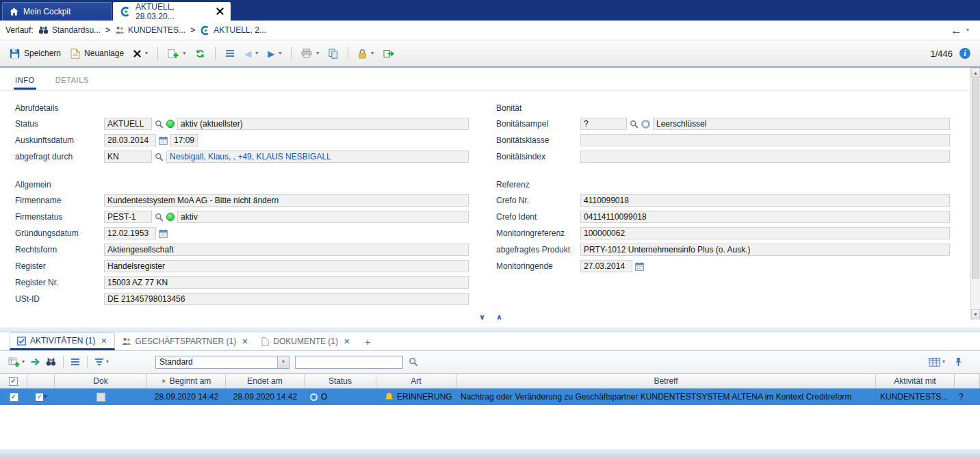 The height and width of the screenshot is (457, 980). I want to click on close-tab-icon, so click(220, 11).